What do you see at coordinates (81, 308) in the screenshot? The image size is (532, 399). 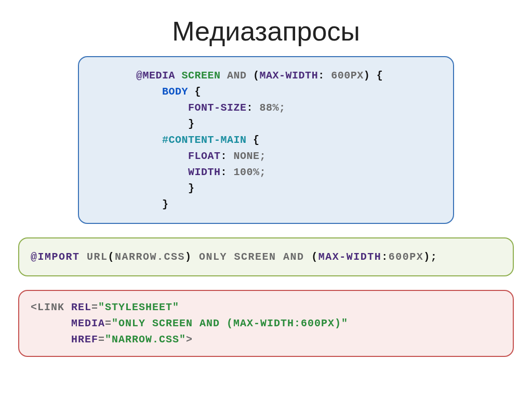 I see `code-token: REL` at bounding box center [81, 308].